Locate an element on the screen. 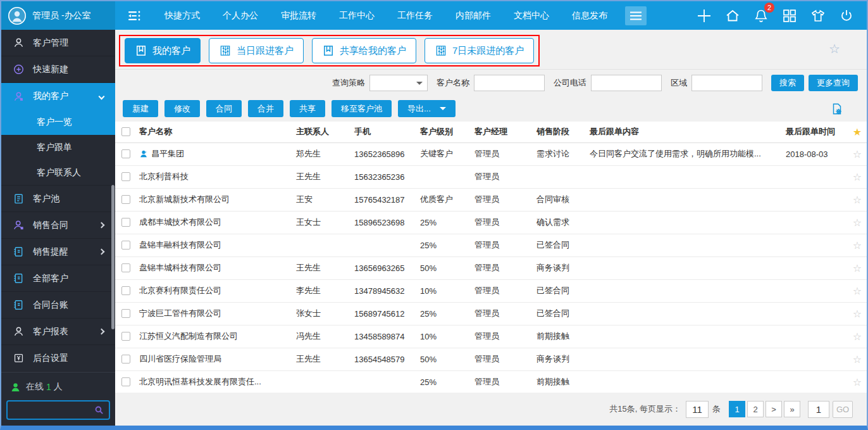  nav-item-personal-office: 个人办公 is located at coordinates (240, 15).